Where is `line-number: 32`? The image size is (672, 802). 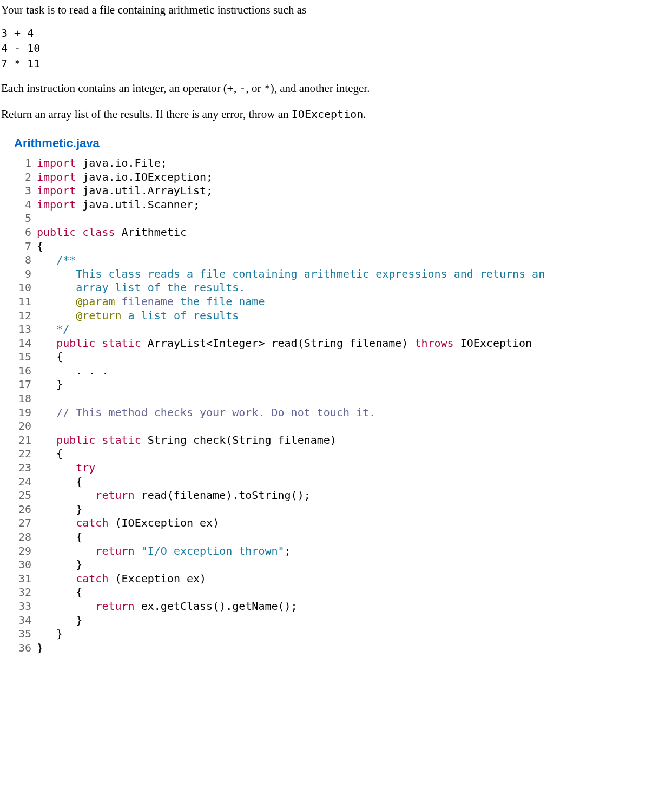
line-number: 32 is located at coordinates (23, 593).